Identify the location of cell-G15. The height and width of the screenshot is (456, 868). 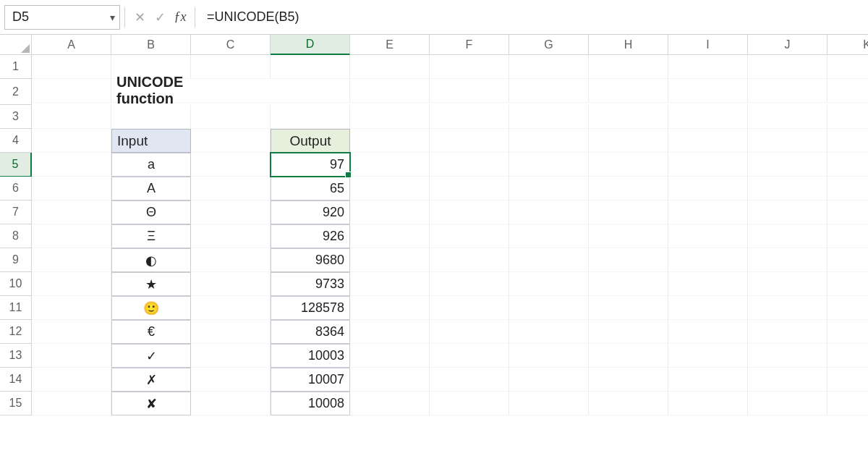
(549, 404).